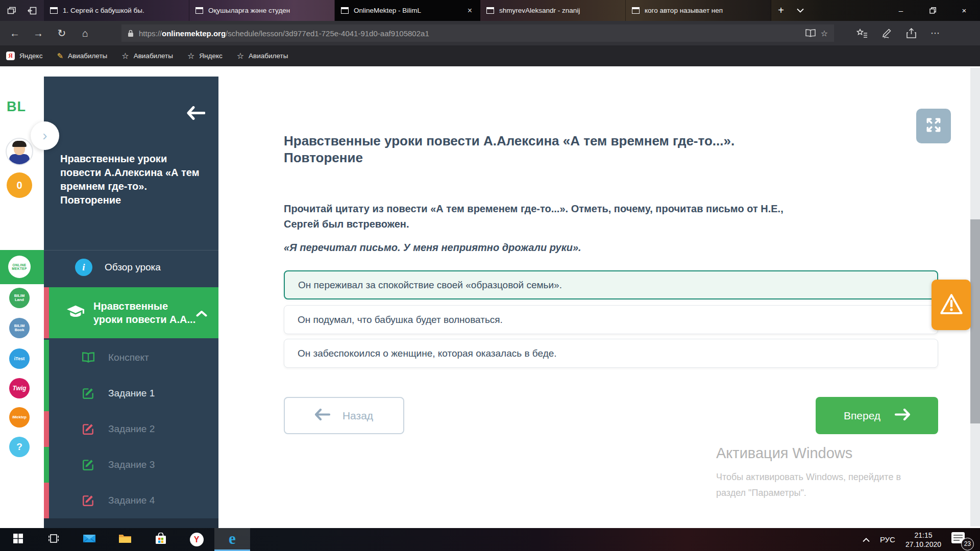 This screenshot has height=551, width=980. I want to click on sidebar-item-task-3: Задание 3, so click(131, 465).